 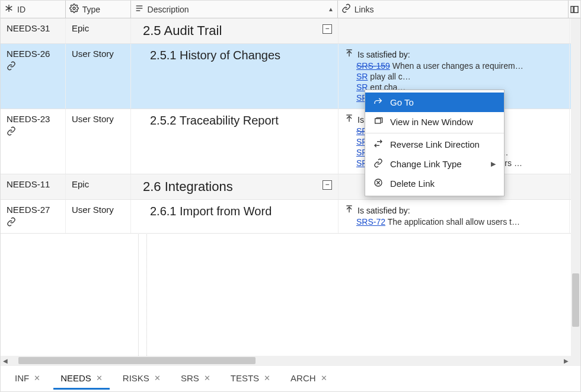 I want to click on tab-needs: NEEDS✕, so click(x=82, y=379).